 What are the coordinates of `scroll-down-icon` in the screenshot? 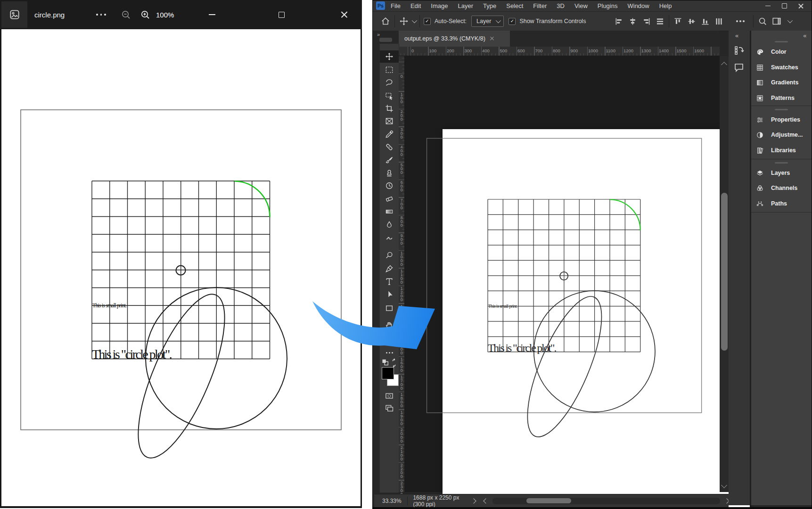 It's located at (724, 485).